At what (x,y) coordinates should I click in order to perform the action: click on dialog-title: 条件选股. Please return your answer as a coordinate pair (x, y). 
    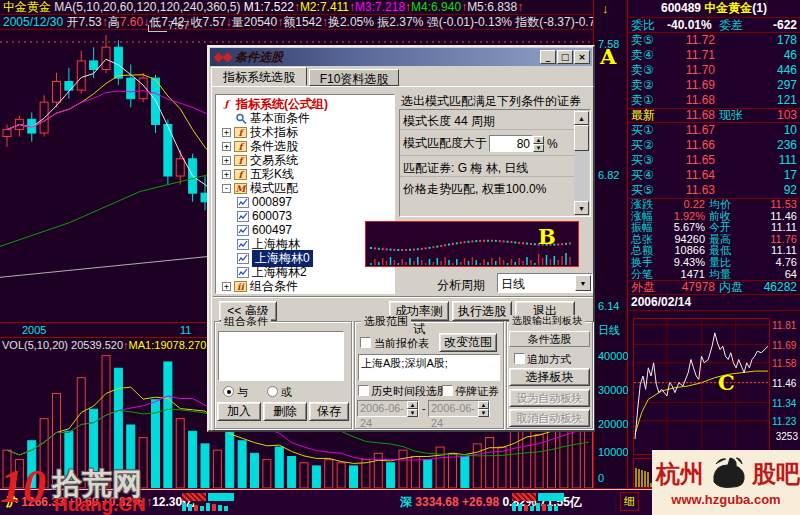
    Looking at the image, I should click on (259, 58).